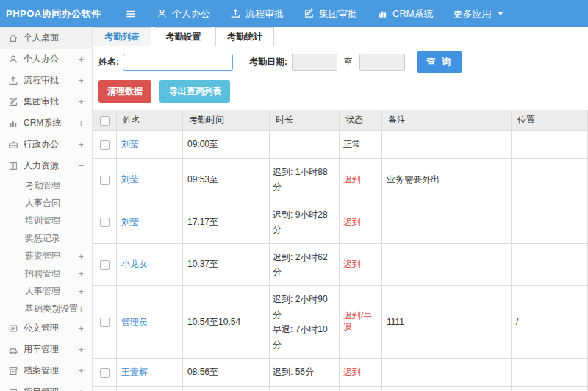 This screenshot has height=391, width=588. What do you see at coordinates (46, 387) in the screenshot?
I see `sidebar-item-project-mgmt: 项目管理 +` at bounding box center [46, 387].